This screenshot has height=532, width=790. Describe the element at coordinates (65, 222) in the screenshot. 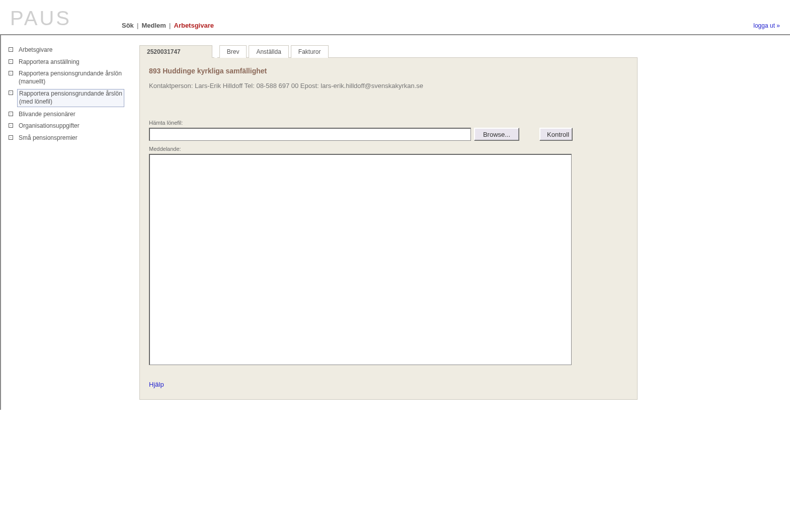

I see `sidebar: Arbetsgivare Rapportera anställning Rapp…` at that location.